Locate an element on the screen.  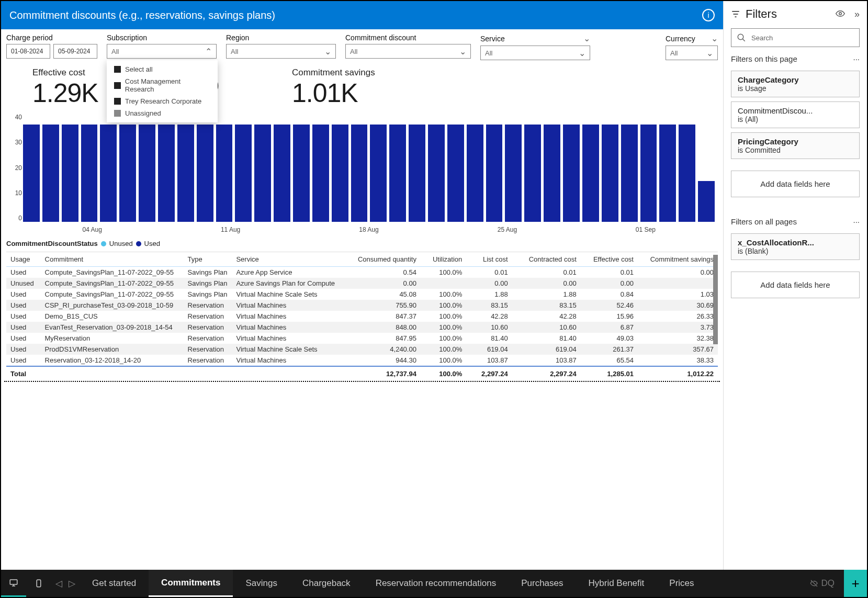
filter-card: ChargeCategoryis Usage is located at coordinates (795, 84).